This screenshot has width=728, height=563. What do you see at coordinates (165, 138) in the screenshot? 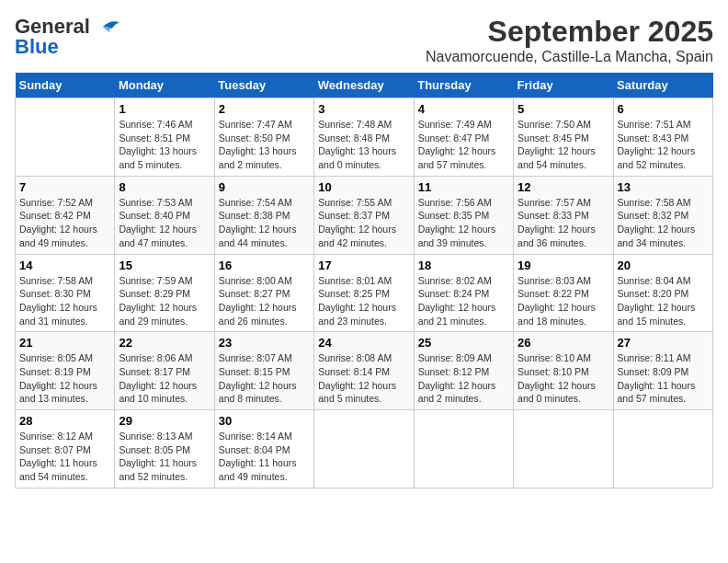
I see `calendar-cell: 1Sunrise: 7:46 AM Sunset: 8:51 PM Daylig…` at bounding box center [165, 138].